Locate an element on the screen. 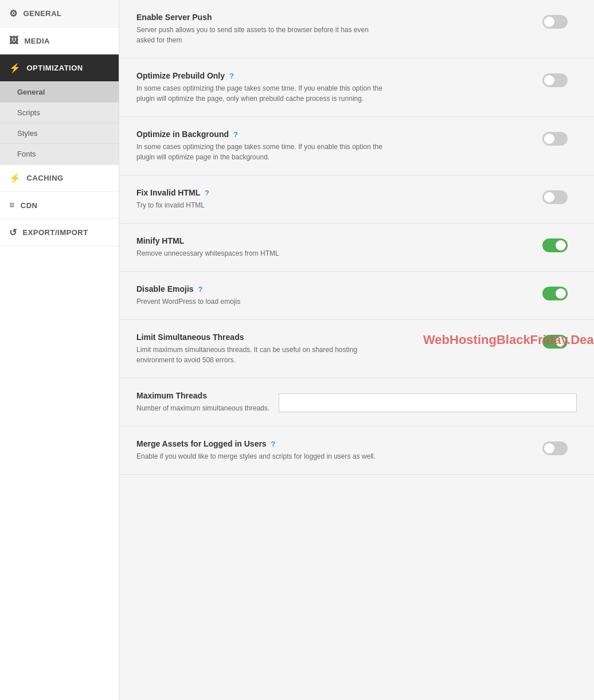  setting-control-optimize-background is located at coordinates (560, 139).